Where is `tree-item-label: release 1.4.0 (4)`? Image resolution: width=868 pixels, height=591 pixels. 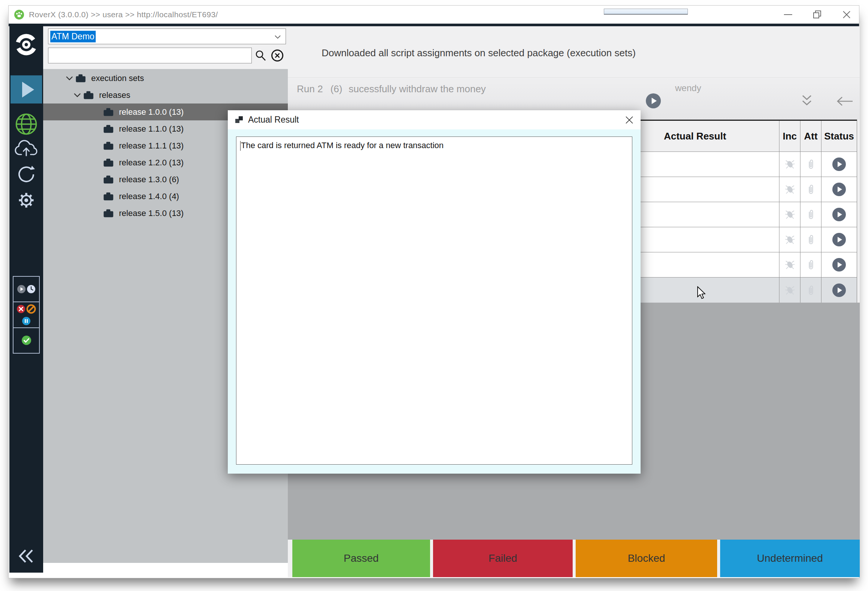 tree-item-label: release 1.4.0 (4) is located at coordinates (149, 196).